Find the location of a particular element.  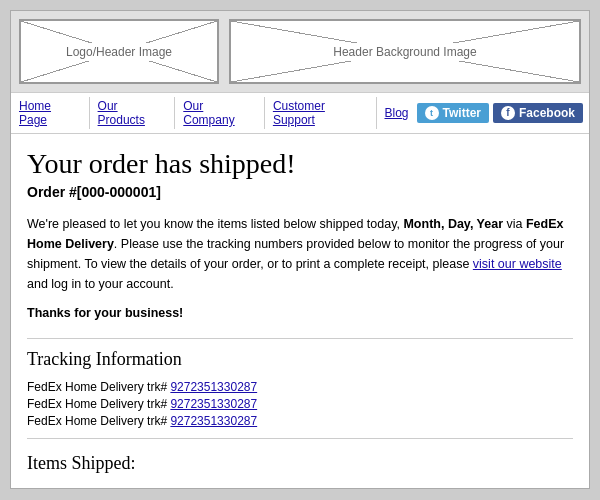

facebook-button: f Facebook is located at coordinates (538, 113).